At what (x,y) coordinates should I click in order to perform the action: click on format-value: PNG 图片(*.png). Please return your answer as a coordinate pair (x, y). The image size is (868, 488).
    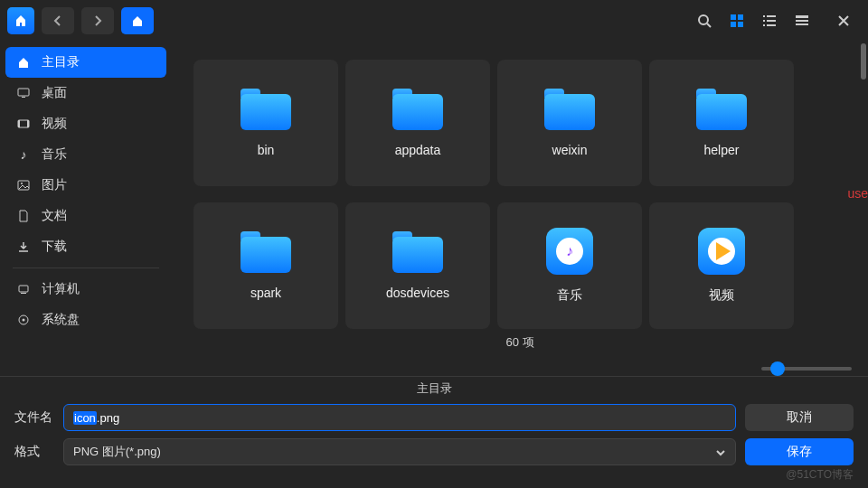
    Looking at the image, I should click on (118, 452).